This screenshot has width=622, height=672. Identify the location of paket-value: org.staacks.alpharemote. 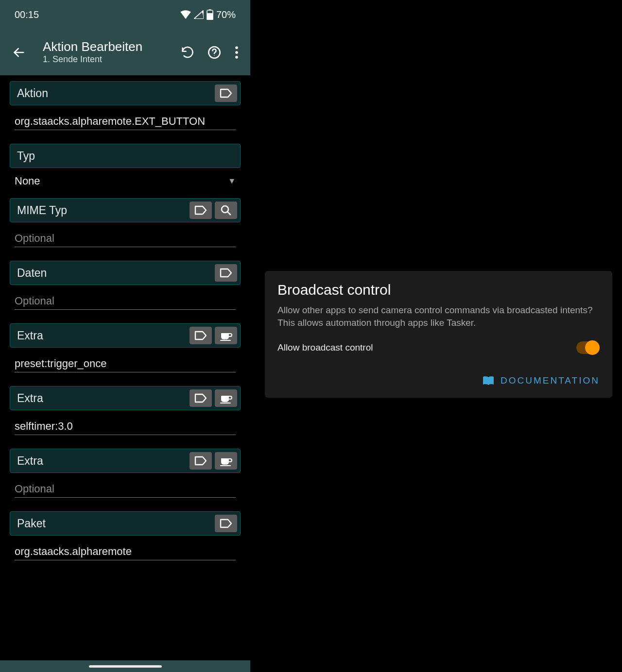
(125, 552).